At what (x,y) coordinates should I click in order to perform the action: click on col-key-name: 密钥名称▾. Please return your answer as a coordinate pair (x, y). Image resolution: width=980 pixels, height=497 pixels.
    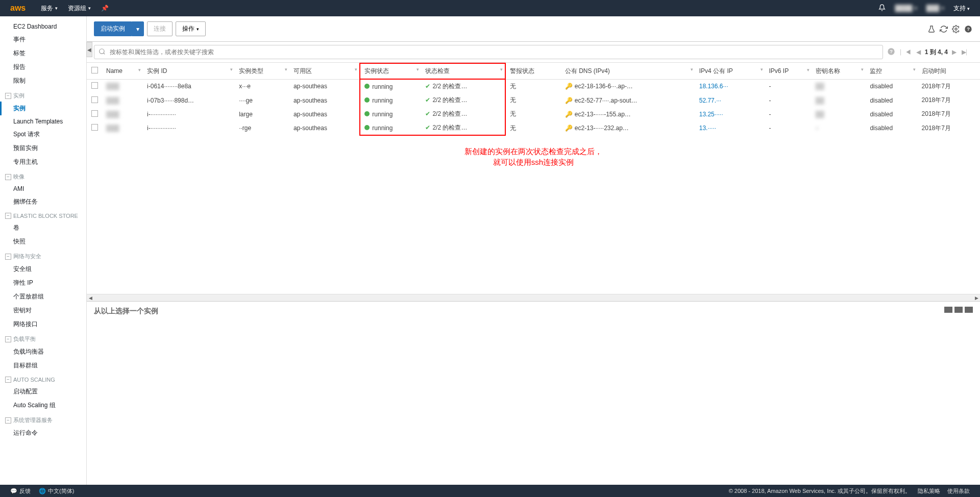
    Looking at the image, I should click on (839, 71).